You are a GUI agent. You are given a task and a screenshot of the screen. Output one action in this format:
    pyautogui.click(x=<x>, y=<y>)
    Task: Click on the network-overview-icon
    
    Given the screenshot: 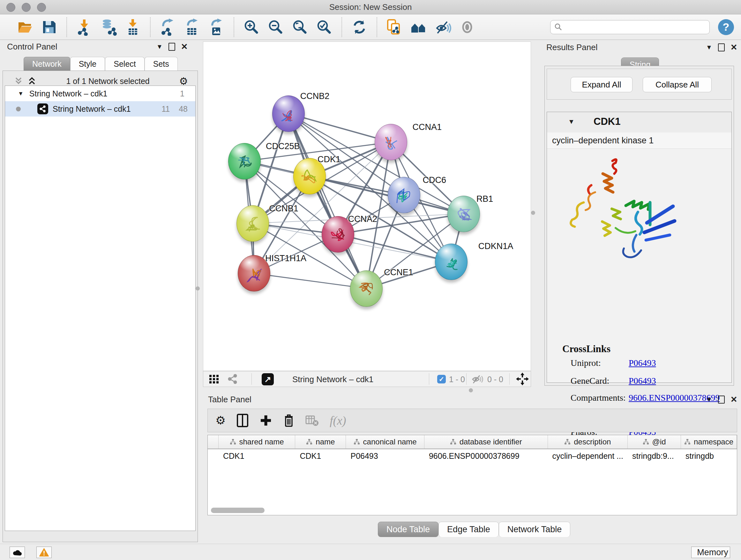 What is the action you would take?
    pyautogui.click(x=232, y=379)
    